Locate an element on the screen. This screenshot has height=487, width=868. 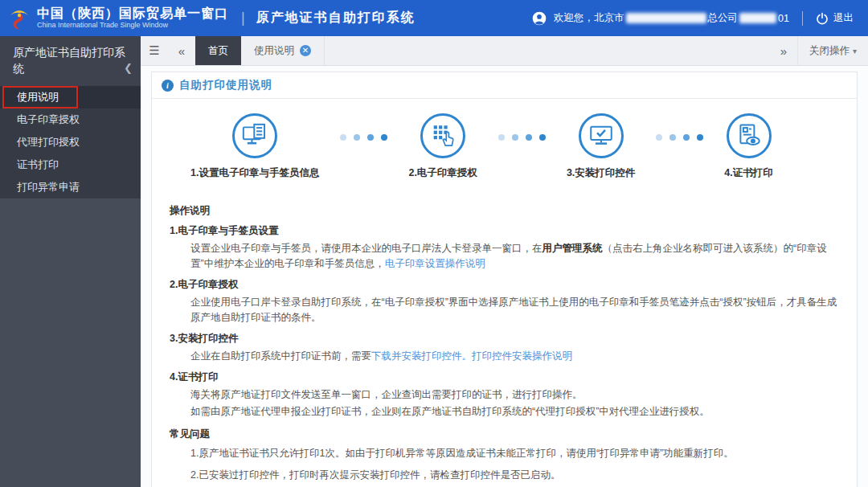
brand-logo-icon is located at coordinates (19, 18).